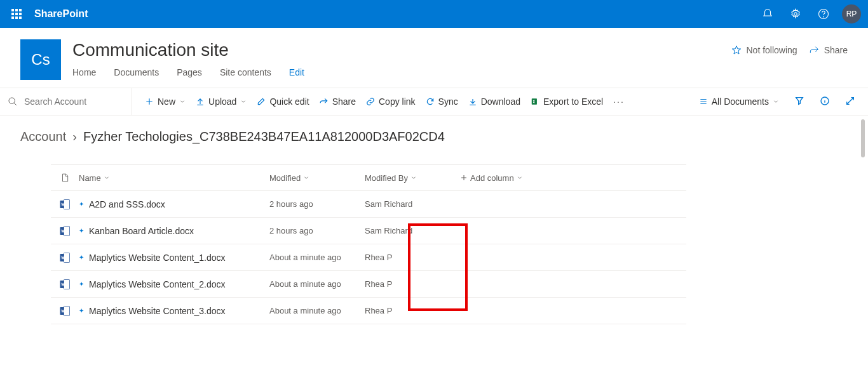 The width and height of the screenshot is (868, 370). I want to click on table-row: ✦A2D and SSS.docx2 hours agoSam Richard, so click(369, 204).